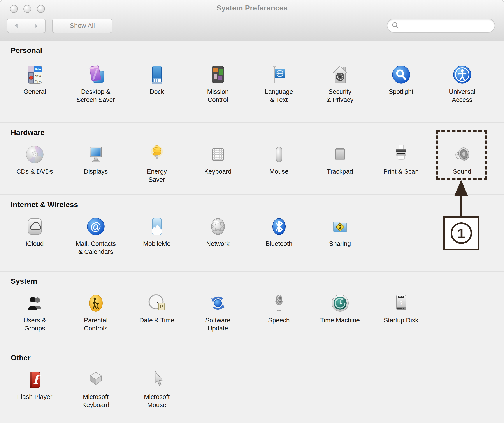  Describe the element at coordinates (157, 227) in the screenshot. I see `mobileme-icon` at that location.